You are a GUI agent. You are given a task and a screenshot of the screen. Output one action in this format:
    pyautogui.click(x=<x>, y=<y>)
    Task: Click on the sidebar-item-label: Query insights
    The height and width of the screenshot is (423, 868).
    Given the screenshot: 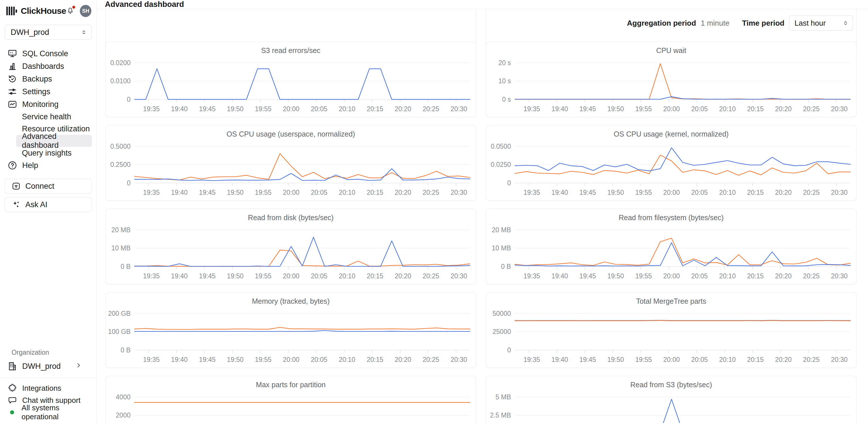 What is the action you would take?
    pyautogui.click(x=47, y=153)
    